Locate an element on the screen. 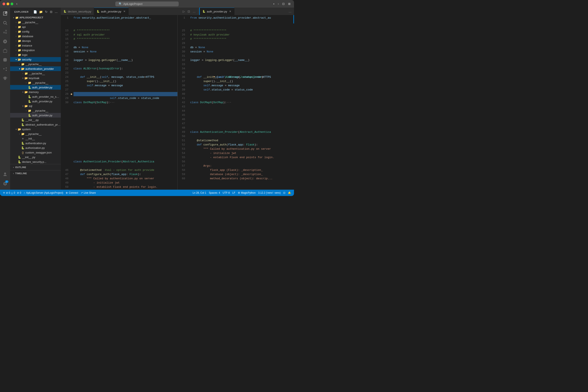 Image resolution: width=588 pixels, height=392 pixels. maximize-button is located at coordinates (12, 4).